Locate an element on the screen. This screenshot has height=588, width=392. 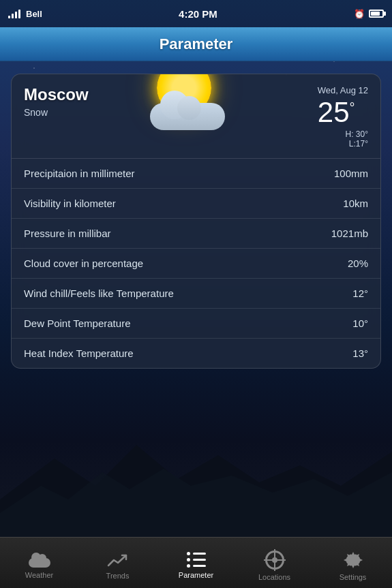
param-row: Precipitaion in millimeter 100mm is located at coordinates (196, 174).